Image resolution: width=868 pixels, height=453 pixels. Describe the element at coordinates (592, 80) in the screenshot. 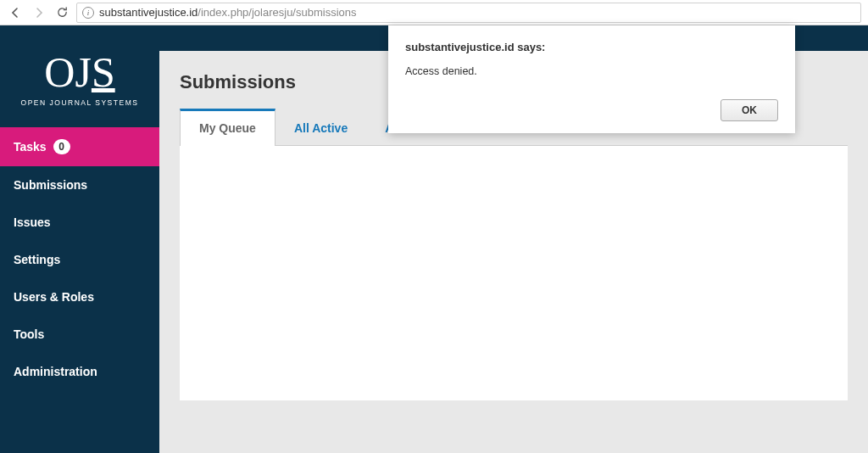

I see `alert-dialog: substantivejustice.id says: Access denie…` at that location.